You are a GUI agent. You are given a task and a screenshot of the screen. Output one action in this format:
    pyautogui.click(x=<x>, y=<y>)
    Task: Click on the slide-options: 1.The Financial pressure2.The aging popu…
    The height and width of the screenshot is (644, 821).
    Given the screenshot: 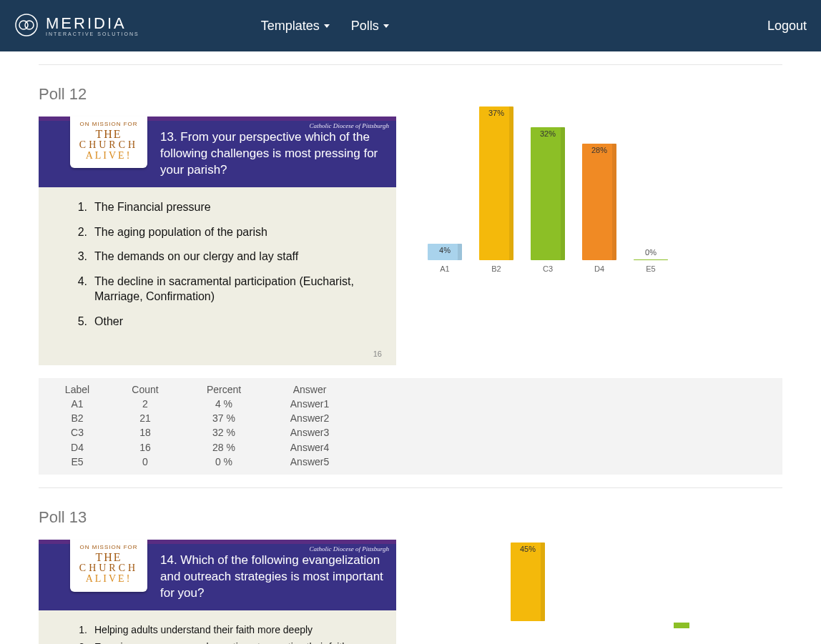 What is the action you would take?
    pyautogui.click(x=217, y=266)
    